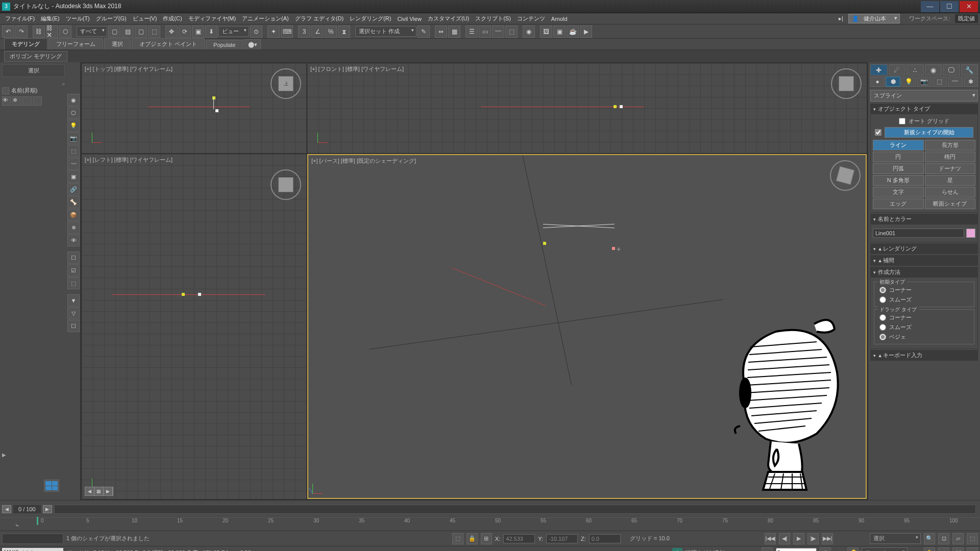 This screenshot has width=980, height=551. Describe the element at coordinates (883, 328) in the screenshot. I see `drag-smooth-radio` at that location.